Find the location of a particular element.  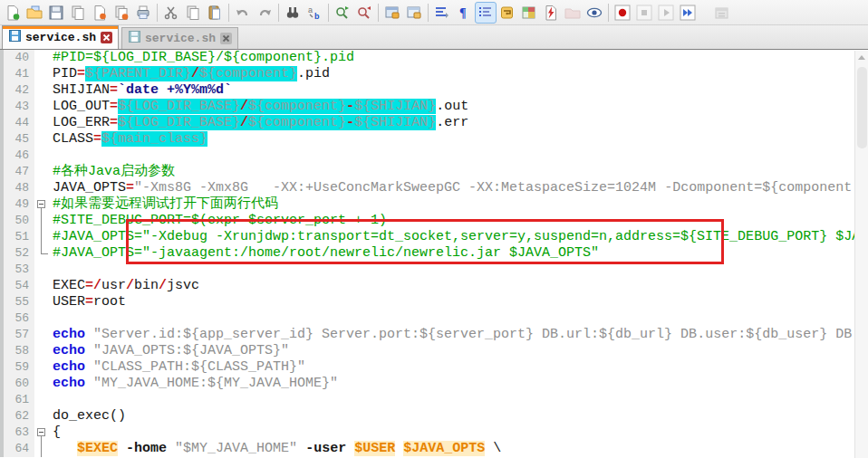

code-line: 56 is located at coordinates (436, 319).